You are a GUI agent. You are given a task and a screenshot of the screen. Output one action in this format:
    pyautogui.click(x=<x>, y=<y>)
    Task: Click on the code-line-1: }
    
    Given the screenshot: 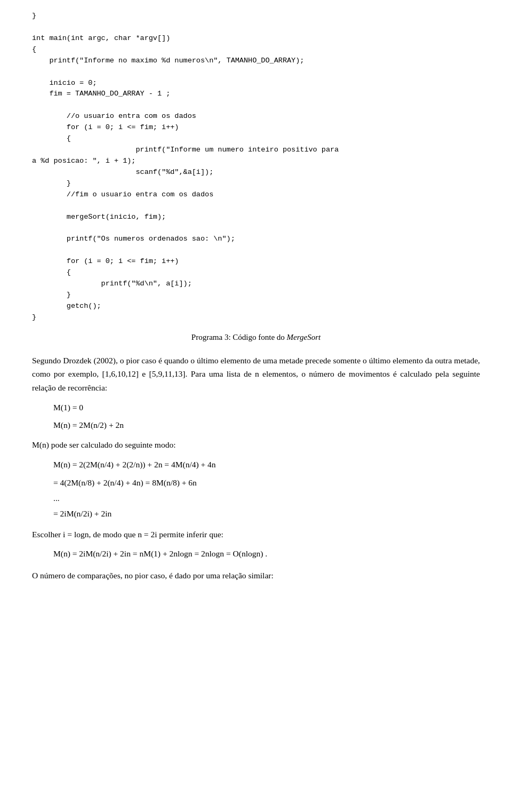 What is the action you would take?
    pyautogui.click(x=34, y=16)
    